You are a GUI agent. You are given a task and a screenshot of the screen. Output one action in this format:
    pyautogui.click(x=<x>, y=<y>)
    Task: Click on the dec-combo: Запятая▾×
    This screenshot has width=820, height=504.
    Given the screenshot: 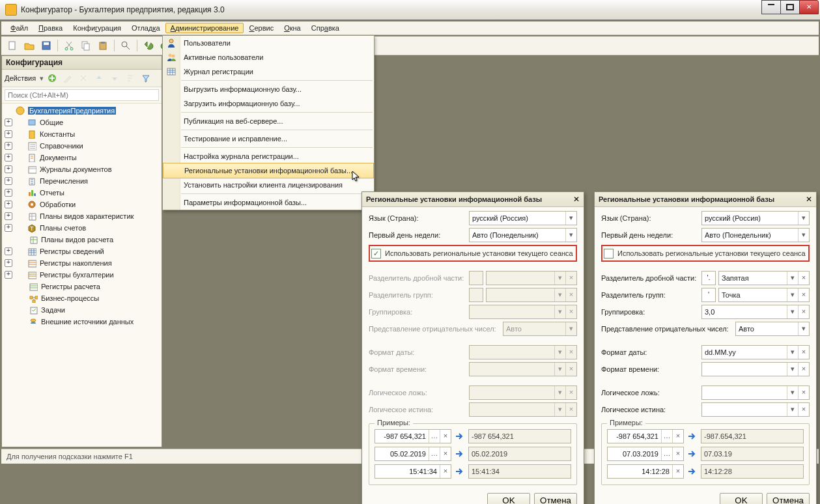 What is the action you would take?
    pyautogui.click(x=764, y=278)
    